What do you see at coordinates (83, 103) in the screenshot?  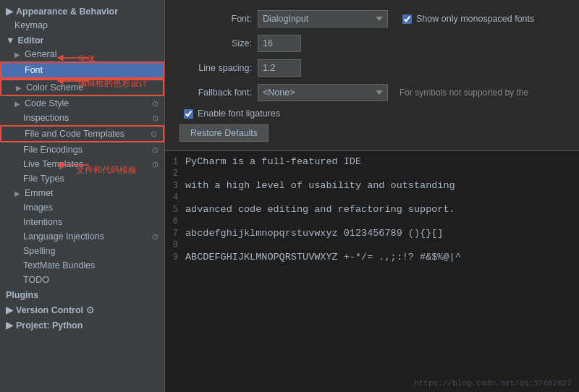 I see `sidebar-item-code-style: ▶ Code Style ⊙` at bounding box center [83, 103].